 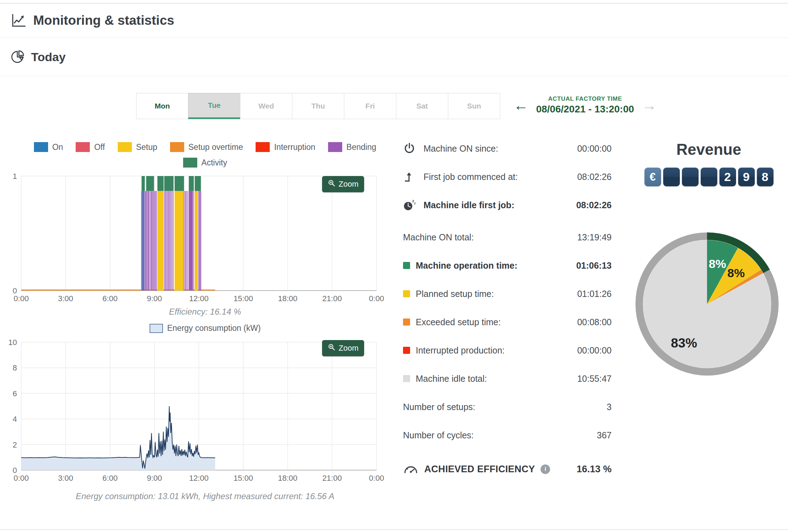 What do you see at coordinates (15, 470) in the screenshot?
I see `svg-text: 0` at bounding box center [15, 470].